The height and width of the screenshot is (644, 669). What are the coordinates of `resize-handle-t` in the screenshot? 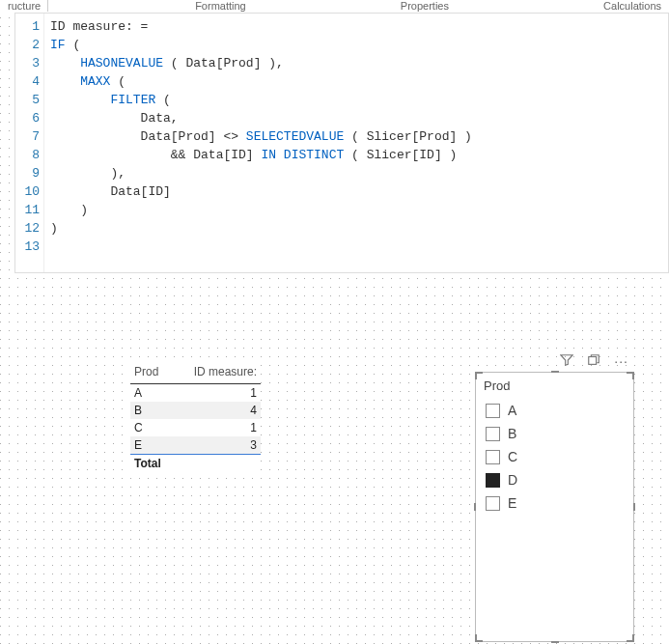 It's located at (555, 372).